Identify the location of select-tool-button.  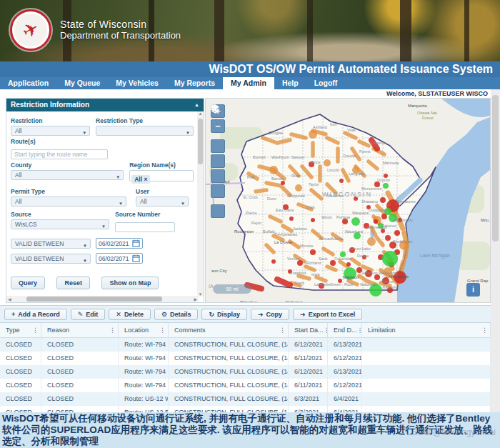
(218, 176).